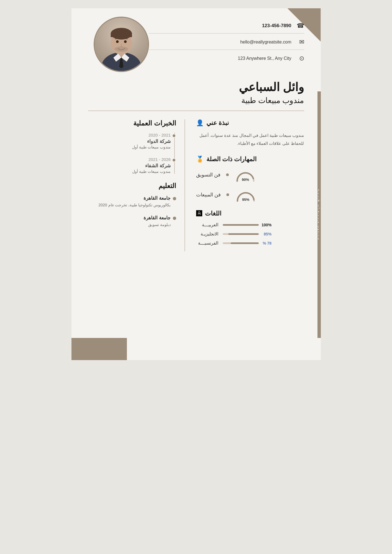 The image size is (392, 554). Describe the element at coordinates (319, 215) in the screenshot. I see `side-decoration-text: مـنـدوب مـبـيـعـات طـبـيـة` at that location.